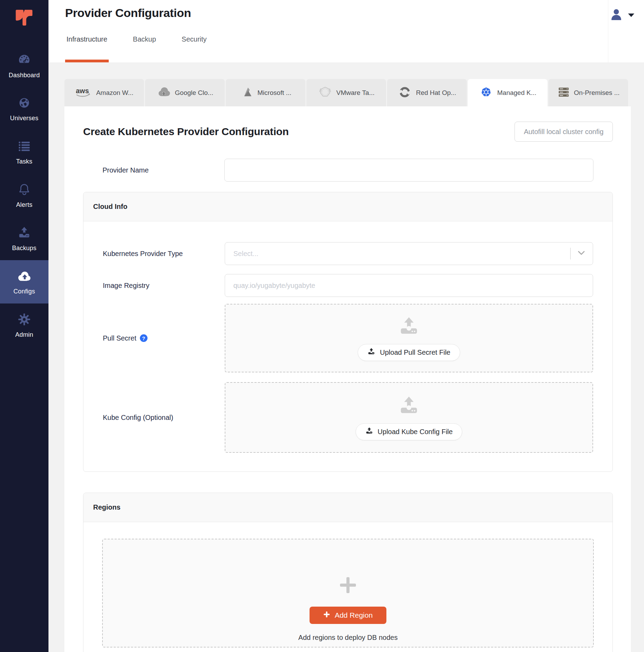 The width and height of the screenshot is (644, 652). I want to click on page-title: Provider Configuration, so click(128, 13).